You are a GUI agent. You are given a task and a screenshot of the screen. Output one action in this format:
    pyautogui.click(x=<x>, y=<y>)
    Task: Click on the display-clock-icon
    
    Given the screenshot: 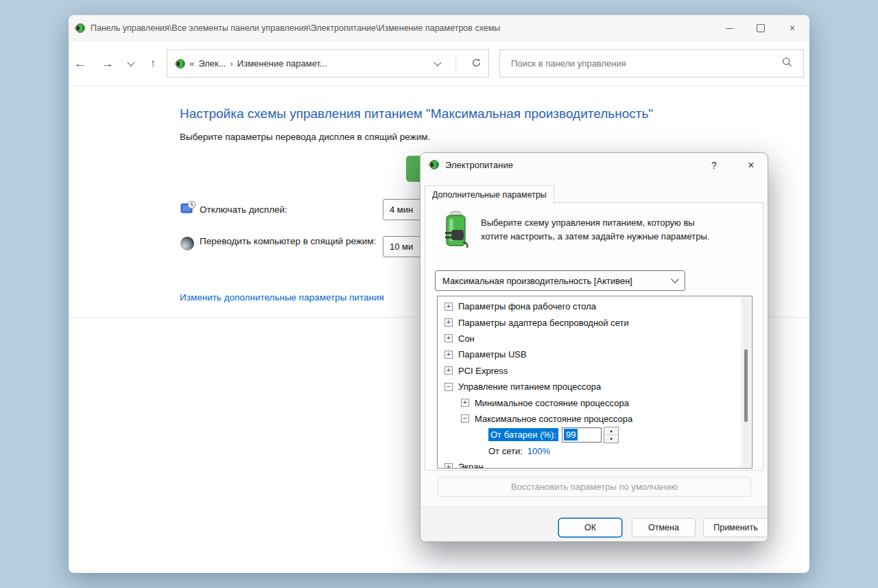 What is the action you would take?
    pyautogui.click(x=189, y=208)
    